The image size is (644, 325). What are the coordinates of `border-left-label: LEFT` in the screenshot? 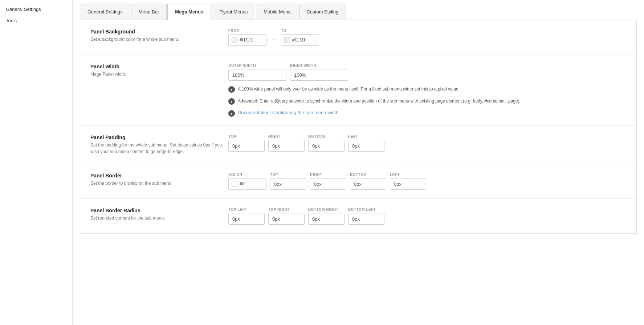 It's located at (408, 174).